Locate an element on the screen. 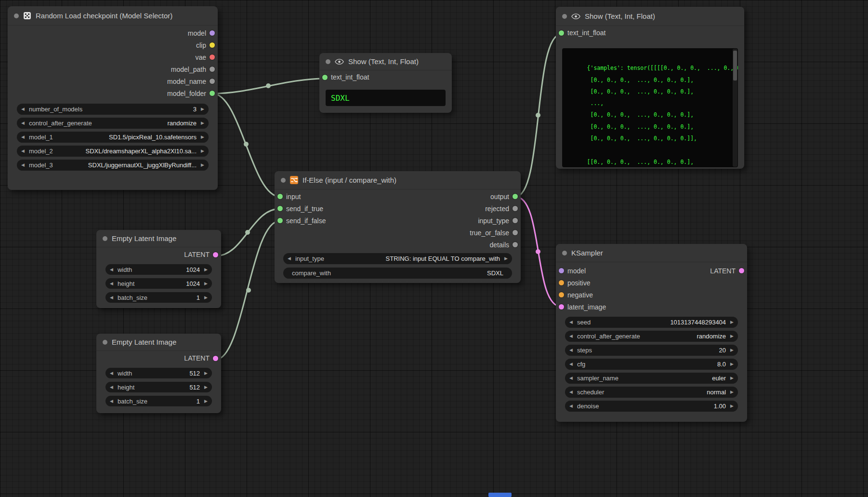  node-random-load-checkpoint: Random Load checkpoint (Model Selector) … is located at coordinates (113, 98).